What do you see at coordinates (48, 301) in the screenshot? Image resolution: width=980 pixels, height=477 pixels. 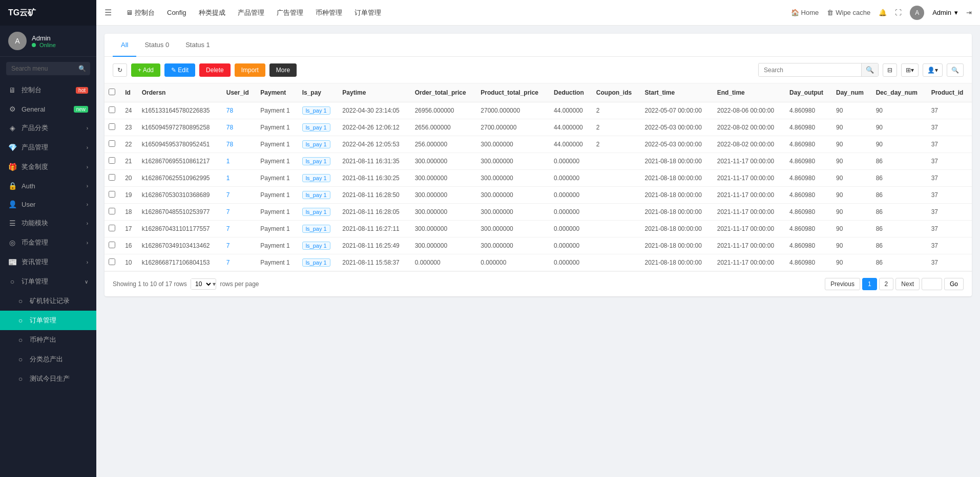 I see `sidebar-item-miner-transfer: ○ 矿机转让记录` at bounding box center [48, 301].